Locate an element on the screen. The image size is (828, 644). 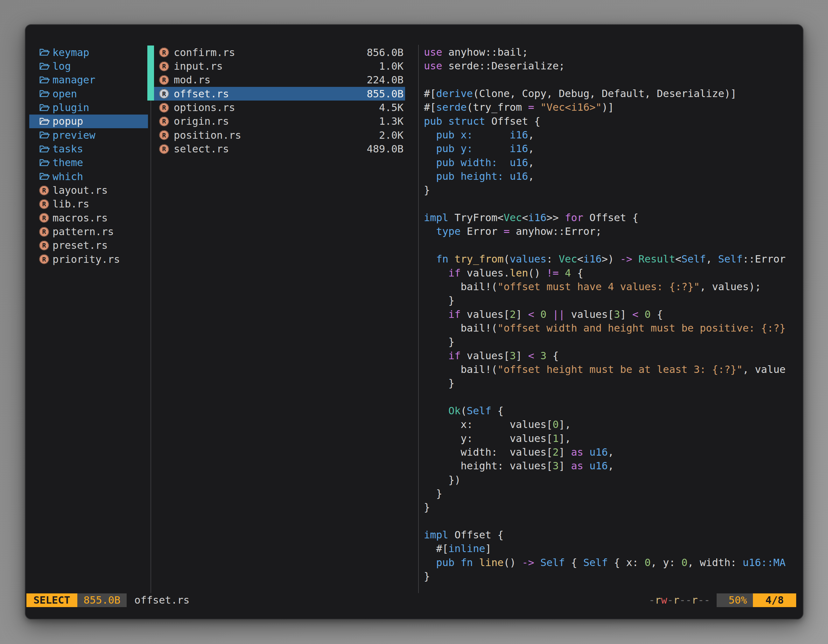
code-token: pub fn is located at coordinates (455, 563).